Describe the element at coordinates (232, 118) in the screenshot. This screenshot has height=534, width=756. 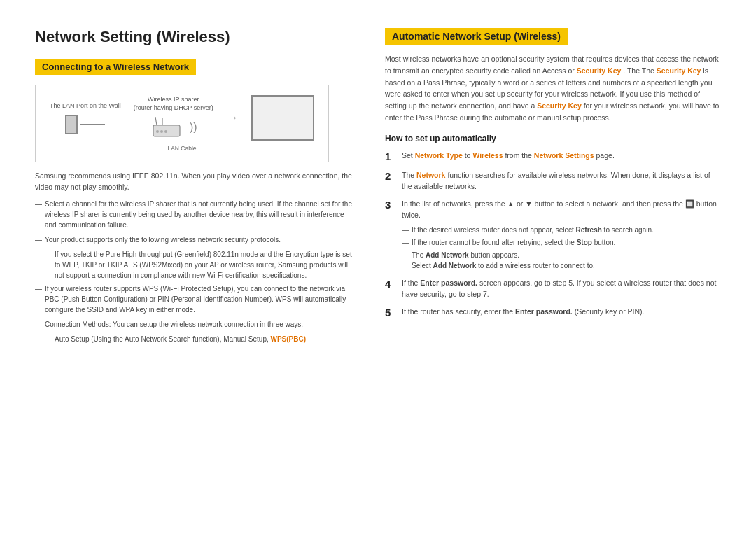
I see `arrow-icon: →` at that location.